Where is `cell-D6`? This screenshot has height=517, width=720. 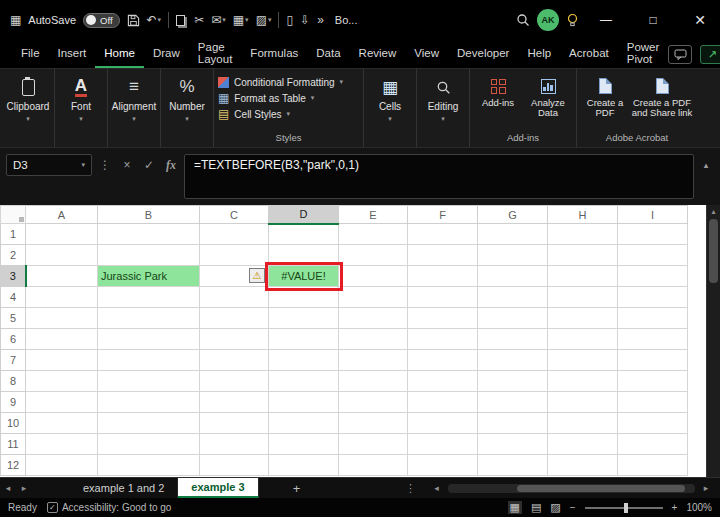
cell-D6 is located at coordinates (304, 340).